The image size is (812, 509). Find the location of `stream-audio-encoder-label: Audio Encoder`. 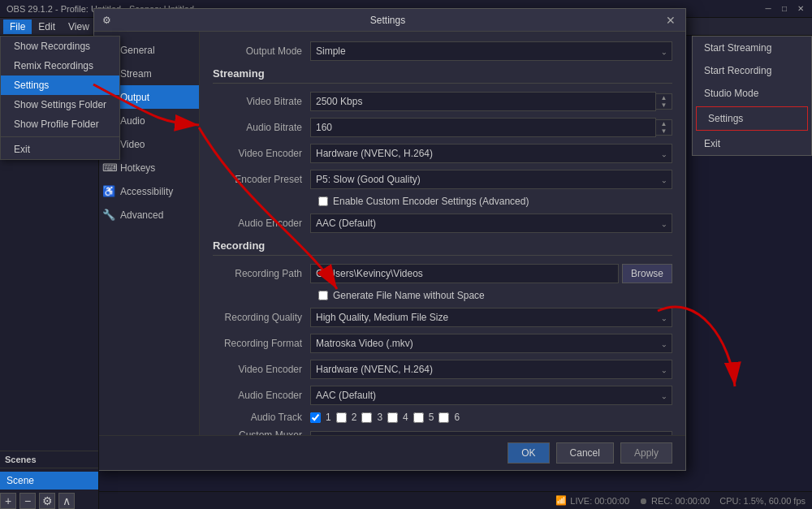

stream-audio-encoder-label: Audio Encoder is located at coordinates (261, 223).